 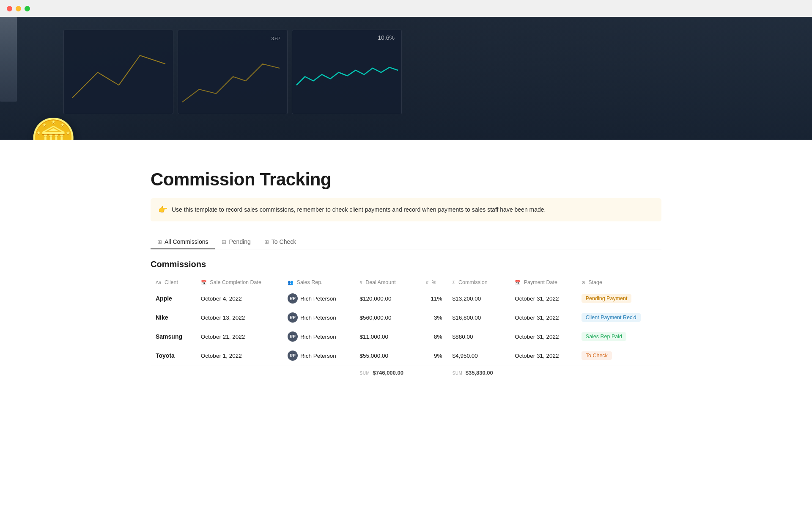 What do you see at coordinates (291, 282) in the screenshot?
I see `col-icon-sales-rep: 👥` at bounding box center [291, 282].